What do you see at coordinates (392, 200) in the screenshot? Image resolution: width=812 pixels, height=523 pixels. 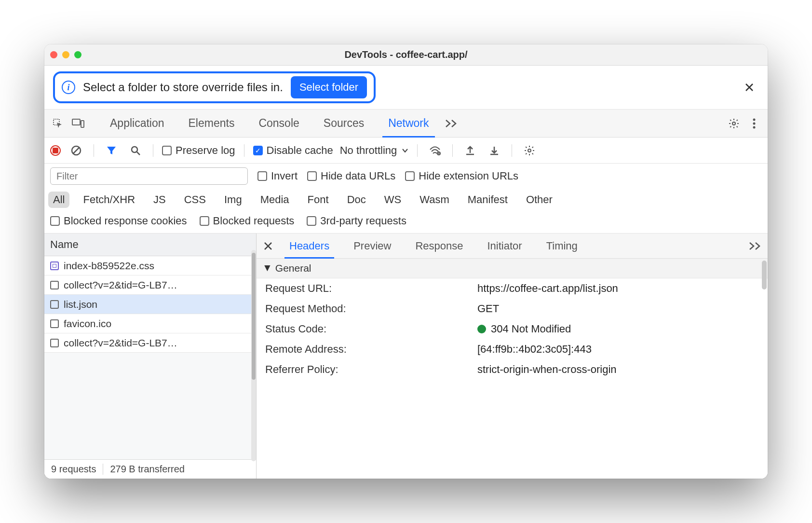 I see `type-ws: WS` at bounding box center [392, 200].